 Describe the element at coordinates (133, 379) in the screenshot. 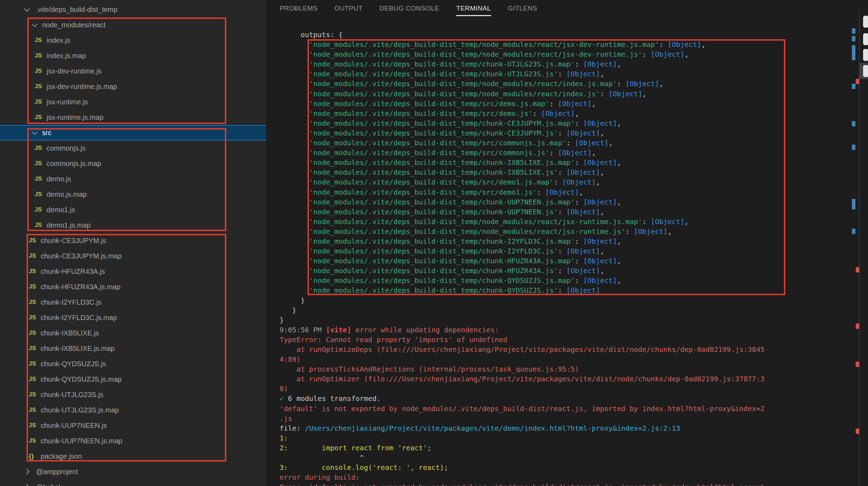

I see `tree-file-chunk-qydsuzjs-js-map: JSchunk-QYDSUZJS.js.map` at that location.